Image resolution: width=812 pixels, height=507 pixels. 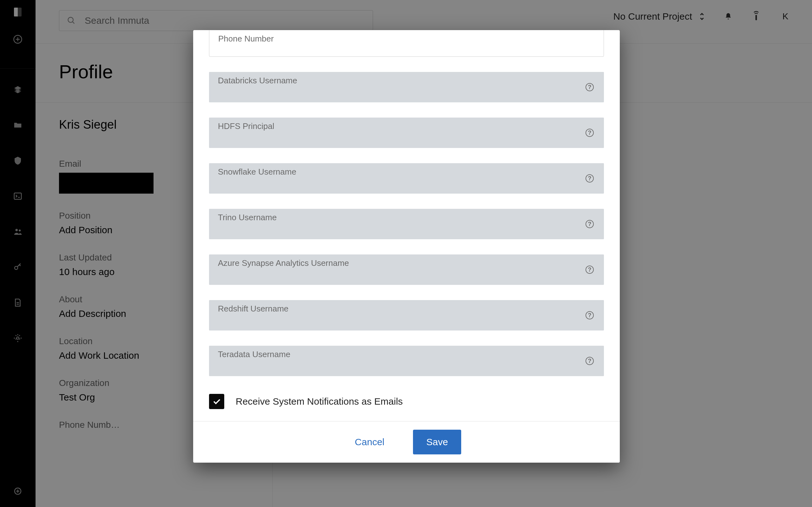 What do you see at coordinates (406, 354) in the screenshot?
I see `teradata-username-label: Teradata Username` at bounding box center [406, 354].